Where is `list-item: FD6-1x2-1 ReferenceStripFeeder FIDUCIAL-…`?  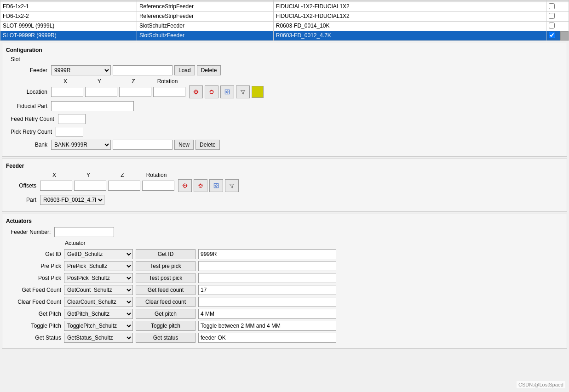 list-item: FD6-1x2-1 ReferenceStripFeeder FIDUCIAL-… is located at coordinates (284, 7).